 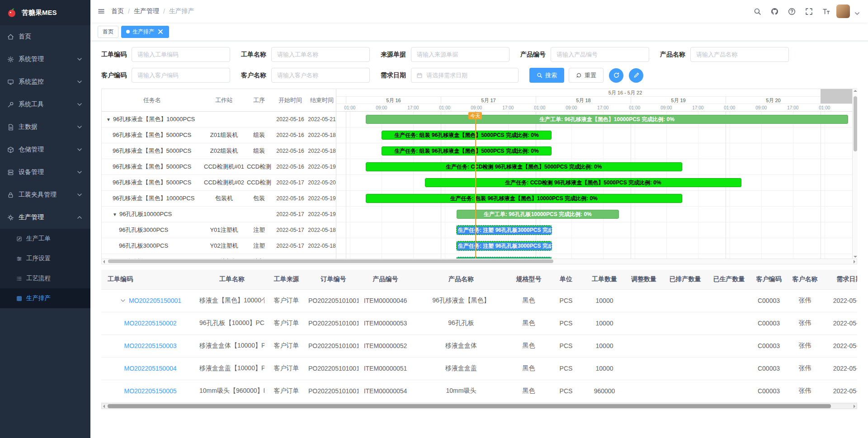 What do you see at coordinates (181, 75) in the screenshot?
I see `filter-input-customer-code` at bounding box center [181, 75].